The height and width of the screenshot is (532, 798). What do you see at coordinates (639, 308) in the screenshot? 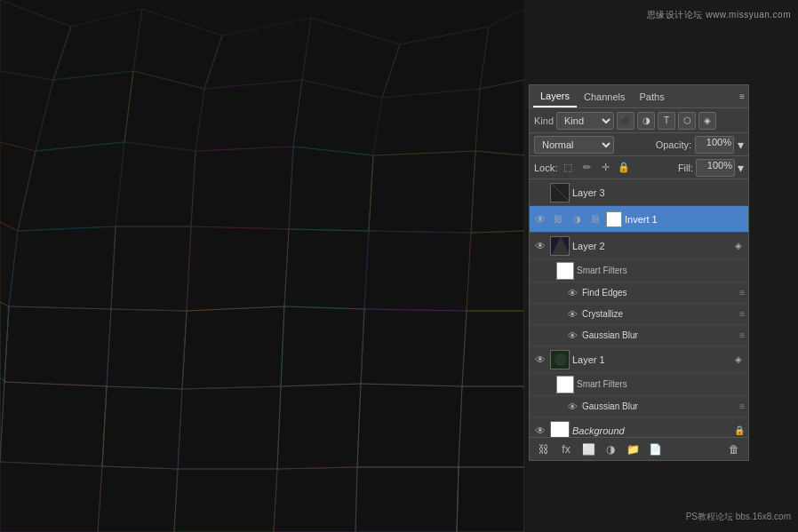
I see `layers-list: Layer 3 👁 ⛓ ◑ ⛓ Invert 1 👁 Layer 2 ◈ Sma…` at bounding box center [639, 308].